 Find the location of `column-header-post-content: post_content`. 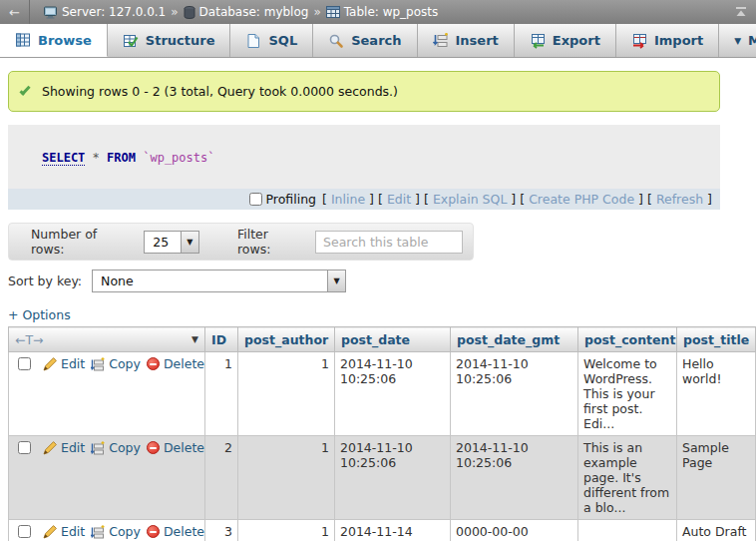

column-header-post-content: post_content is located at coordinates (628, 339).